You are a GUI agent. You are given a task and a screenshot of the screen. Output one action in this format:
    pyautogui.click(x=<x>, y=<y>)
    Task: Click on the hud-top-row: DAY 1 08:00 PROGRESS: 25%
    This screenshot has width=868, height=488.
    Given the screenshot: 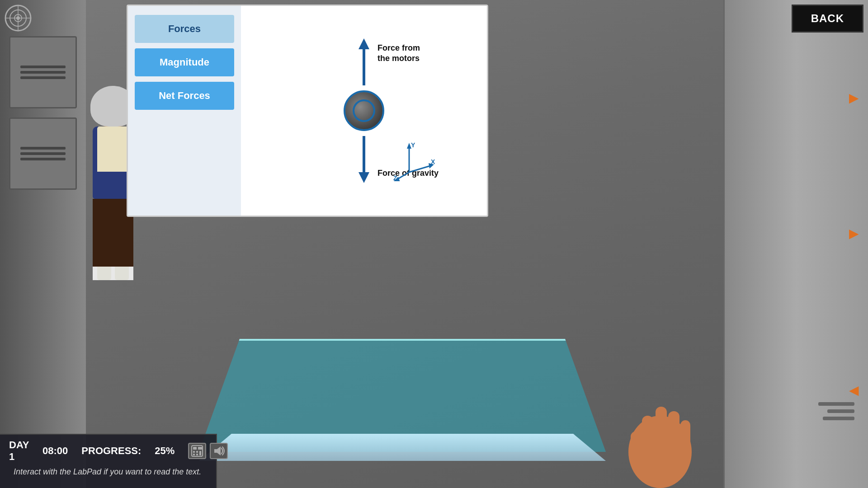 What is the action you would take?
    pyautogui.click(x=108, y=451)
    